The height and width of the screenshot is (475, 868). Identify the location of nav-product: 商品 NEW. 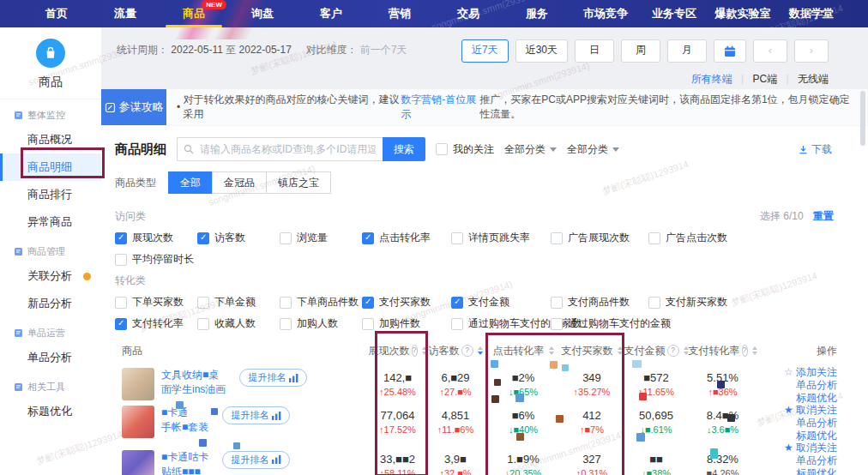
(194, 14).